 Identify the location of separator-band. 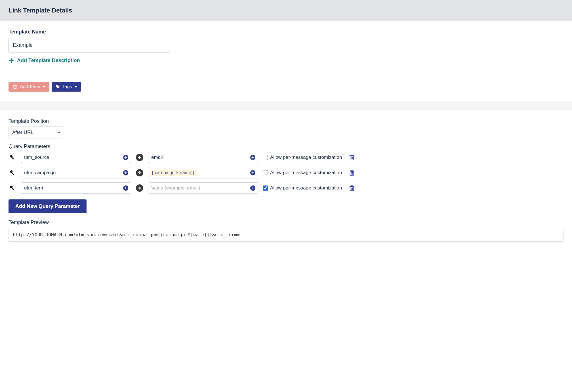
(286, 106).